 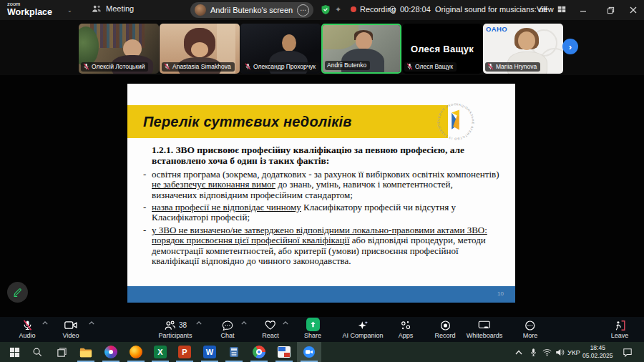 I want to click on shared-screen-label: Andrii Butenko's screen, so click(x=252, y=10).